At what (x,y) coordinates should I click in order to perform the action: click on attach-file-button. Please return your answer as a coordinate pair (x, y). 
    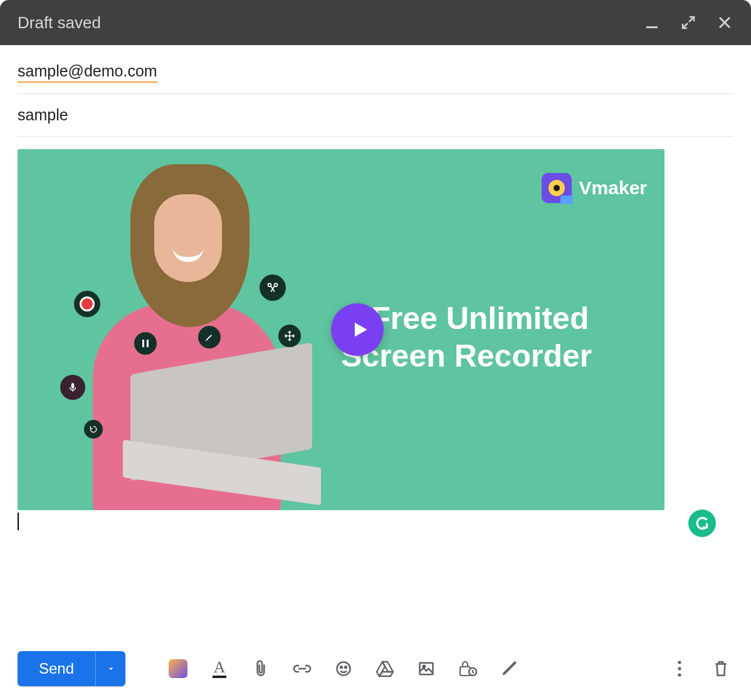
    Looking at the image, I should click on (261, 669).